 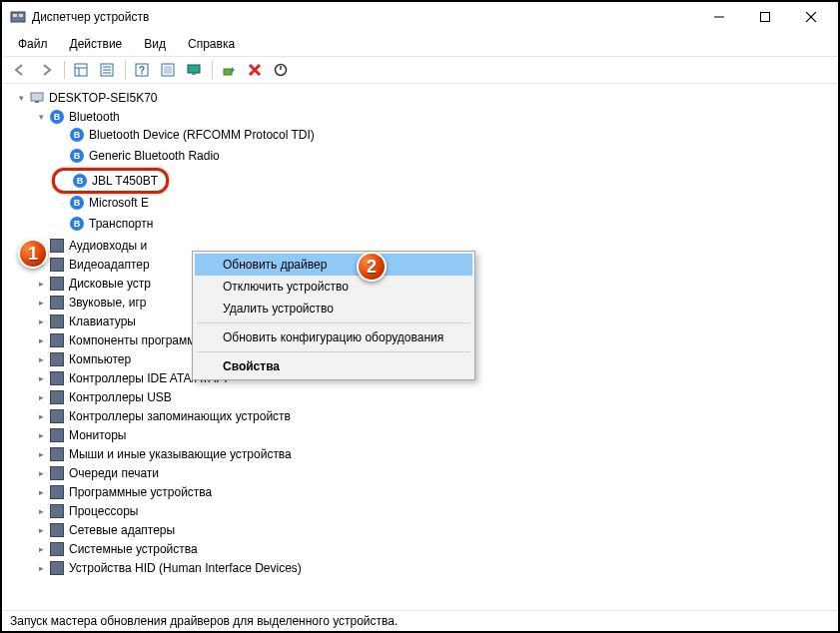 I want to click on context-menu-properties: Свойства, so click(x=334, y=366).